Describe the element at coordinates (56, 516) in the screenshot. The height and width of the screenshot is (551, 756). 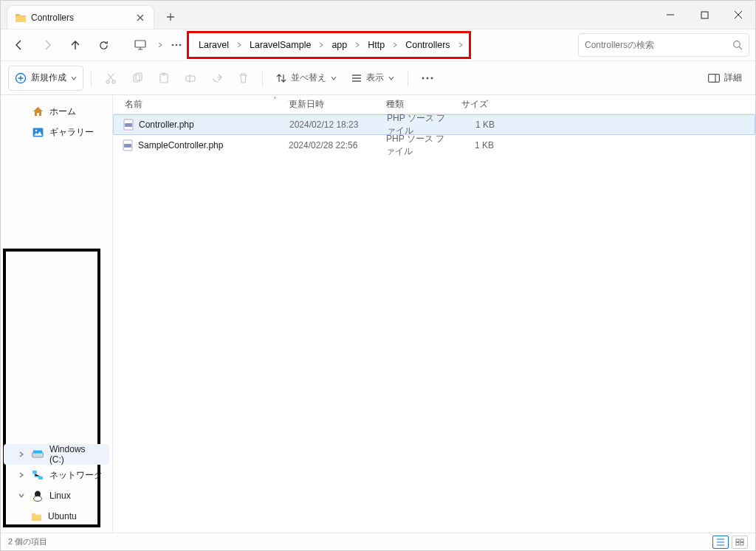
I see `sidebar-item-ubuntu: Ubuntu` at that location.